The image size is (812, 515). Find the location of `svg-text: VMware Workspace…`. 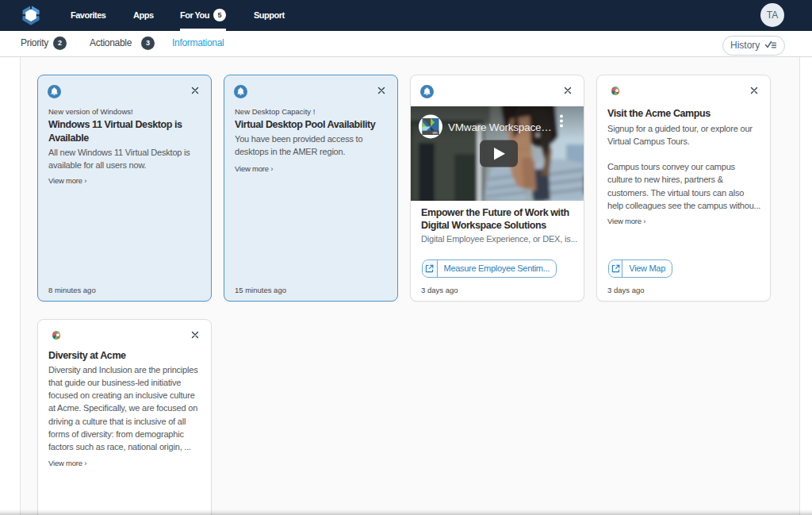

svg-text: VMware Workspace… is located at coordinates (500, 127).